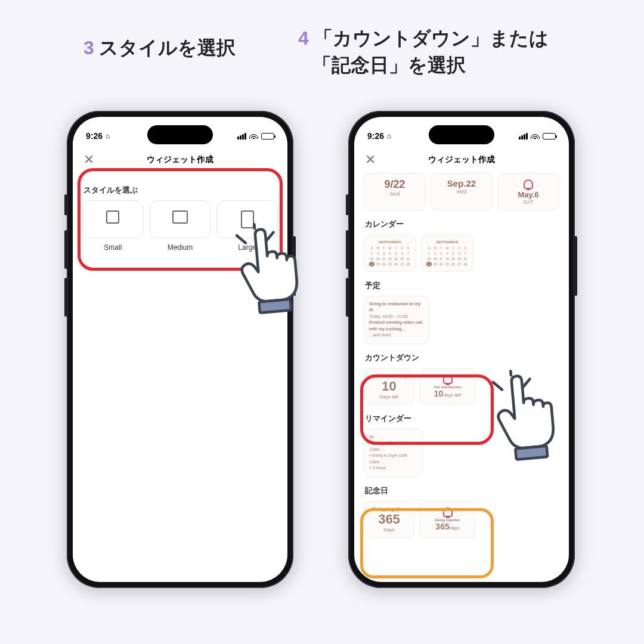  Describe the element at coordinates (462, 192) in the screenshot. I see `date-card-2: Sep.22 wed` at that location.